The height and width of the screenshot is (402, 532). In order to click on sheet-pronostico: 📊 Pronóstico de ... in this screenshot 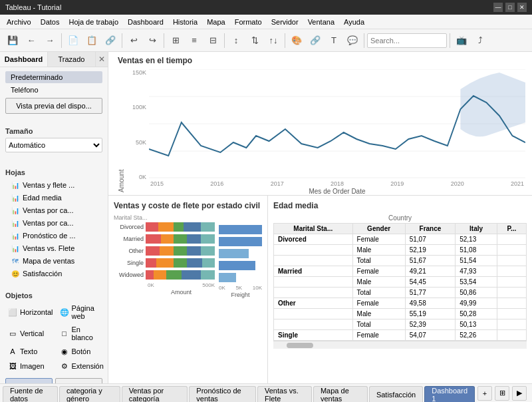, I will do `click(54, 236)`.